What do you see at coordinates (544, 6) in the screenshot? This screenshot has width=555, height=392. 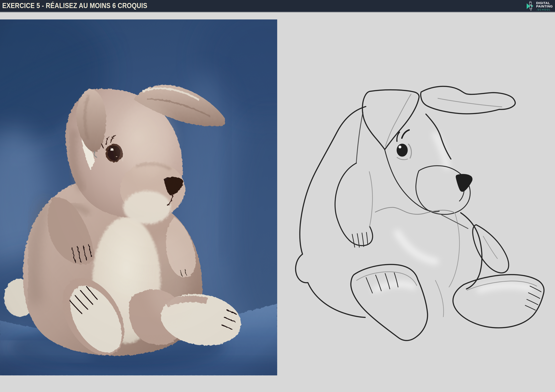 I see `logo-line-2: PAINTING` at bounding box center [544, 6].